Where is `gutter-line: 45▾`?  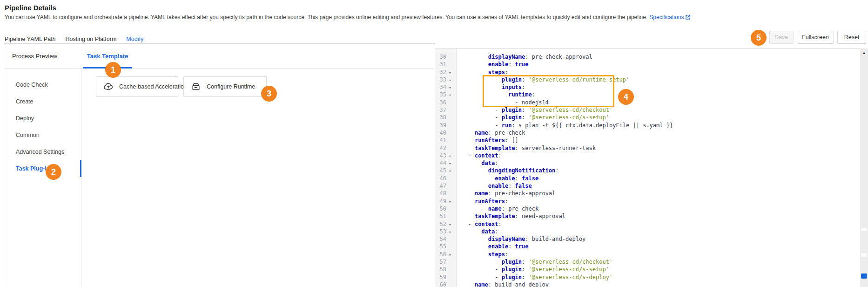 gutter-line: 45▾ is located at coordinates (446, 171).